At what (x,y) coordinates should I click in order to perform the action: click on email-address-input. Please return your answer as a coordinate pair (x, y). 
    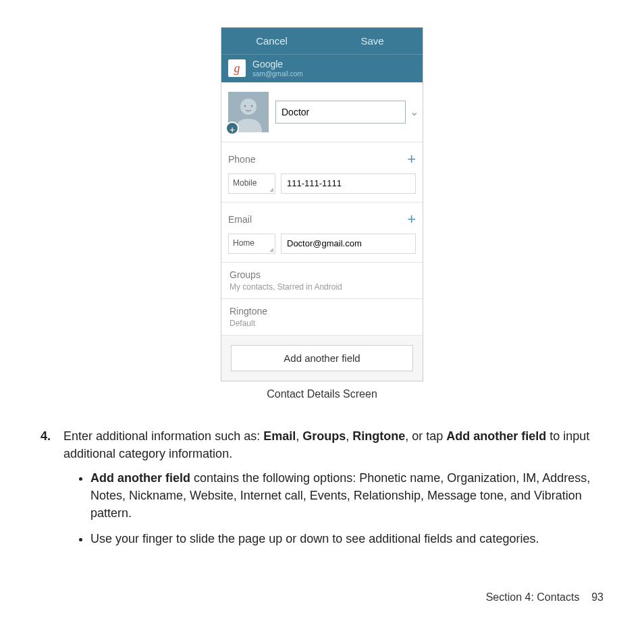
    Looking at the image, I should click on (348, 244).